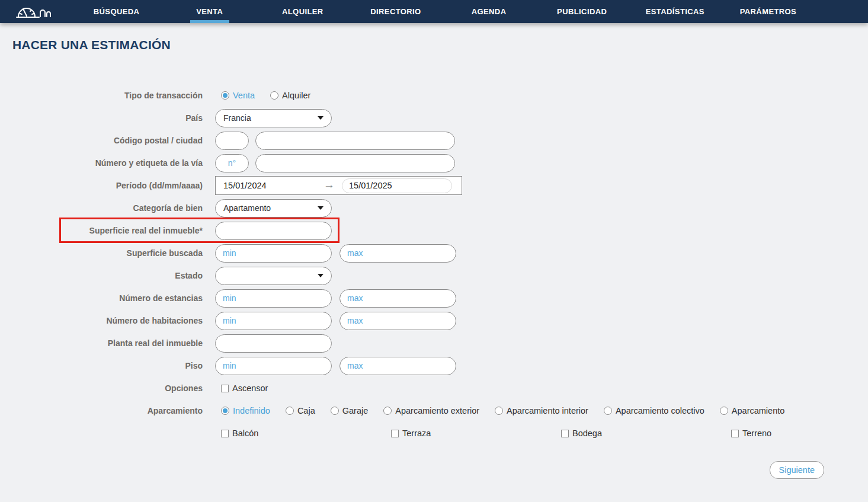 This screenshot has width=868, height=502. I want to click on nav-label: ESTADÍSTICAS, so click(675, 12).